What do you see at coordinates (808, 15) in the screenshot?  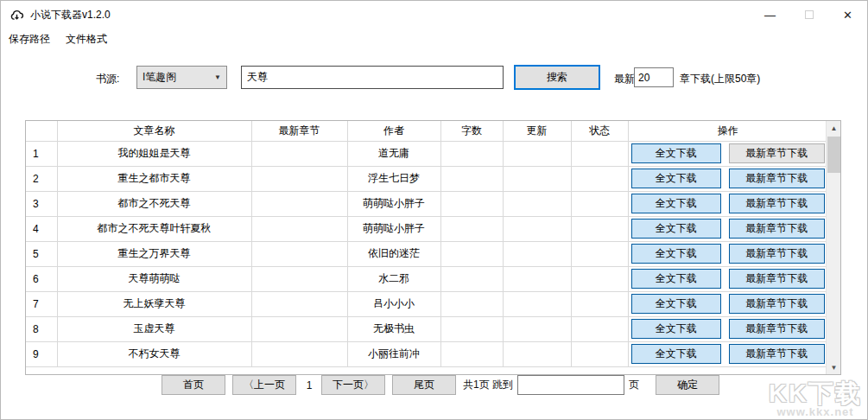 I see `maximize-button` at bounding box center [808, 15].